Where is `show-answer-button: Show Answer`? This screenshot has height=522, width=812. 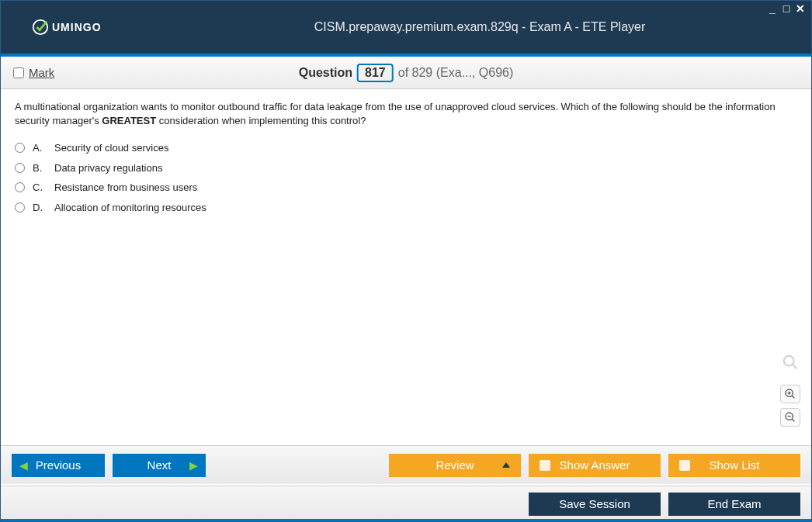 show-answer-button: Show Answer is located at coordinates (595, 465).